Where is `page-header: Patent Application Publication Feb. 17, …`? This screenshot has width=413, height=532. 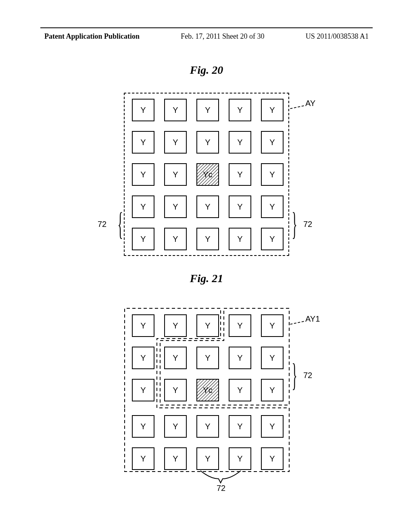
page-header: Patent Application Publication Feb. 17, … is located at coordinates (206, 36).